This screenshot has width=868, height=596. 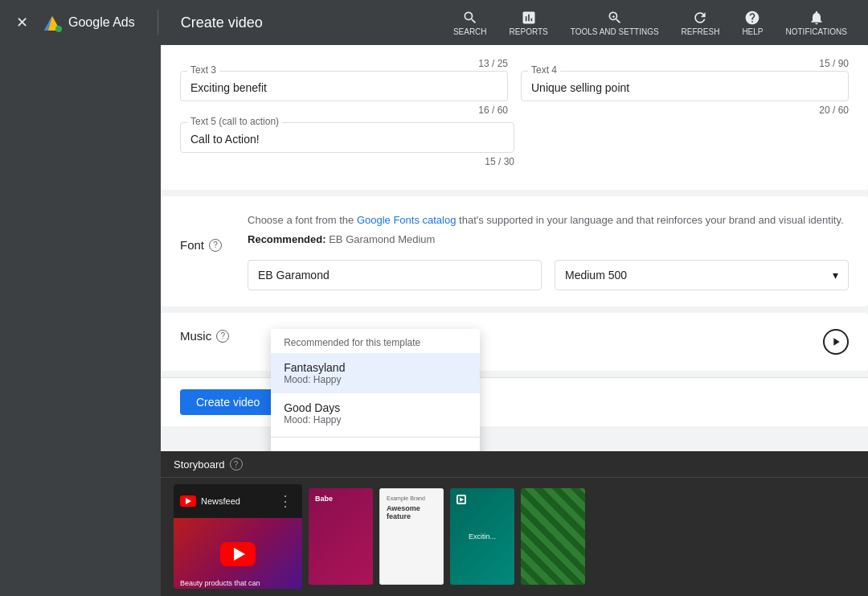 What do you see at coordinates (685, 93) in the screenshot?
I see `text4-group: Text 4 Unique selling point 20 / 60` at bounding box center [685, 93].